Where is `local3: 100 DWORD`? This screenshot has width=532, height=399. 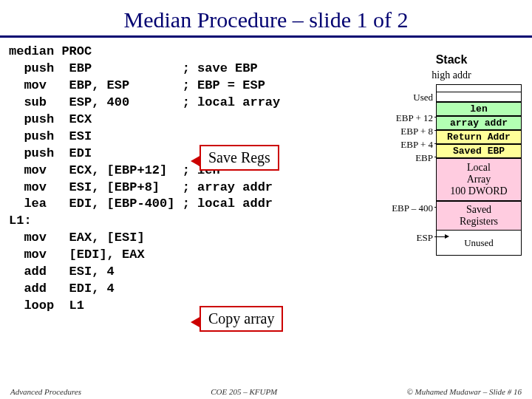
local3: 100 DWORD is located at coordinates (479, 191).